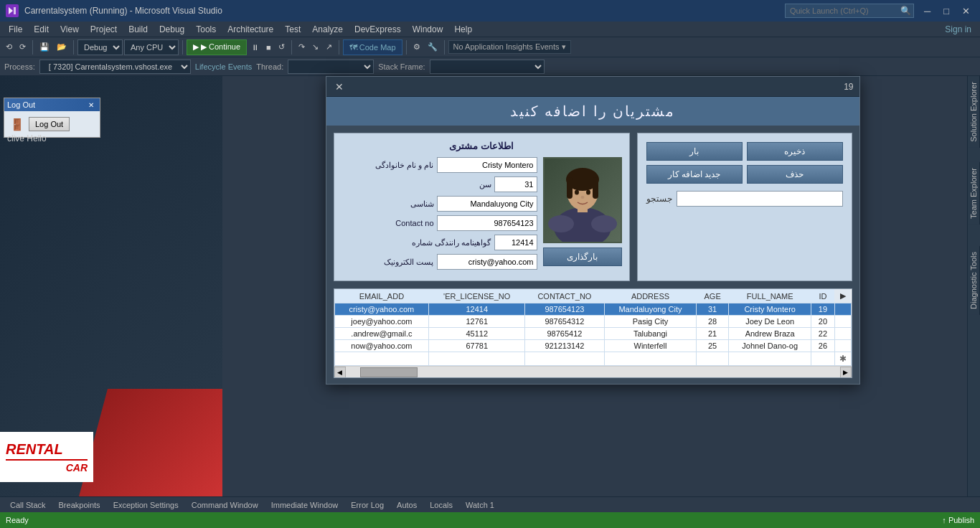  What do you see at coordinates (224, 67) in the screenshot?
I see `lifecycle-label: Lifecycle Events` at bounding box center [224, 67].